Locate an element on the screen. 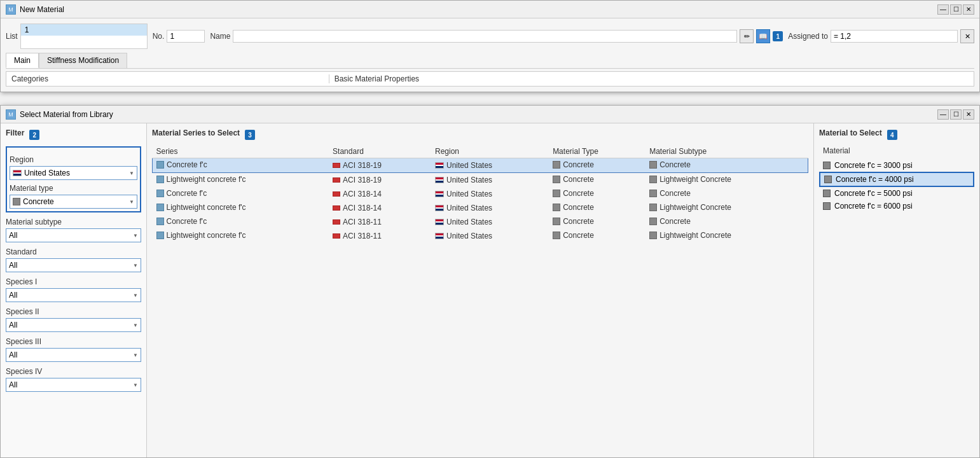 This screenshot has width=980, height=458. series-table-row: Lightweight concrete f'c ACI 318-11 Unit… is located at coordinates (481, 236).